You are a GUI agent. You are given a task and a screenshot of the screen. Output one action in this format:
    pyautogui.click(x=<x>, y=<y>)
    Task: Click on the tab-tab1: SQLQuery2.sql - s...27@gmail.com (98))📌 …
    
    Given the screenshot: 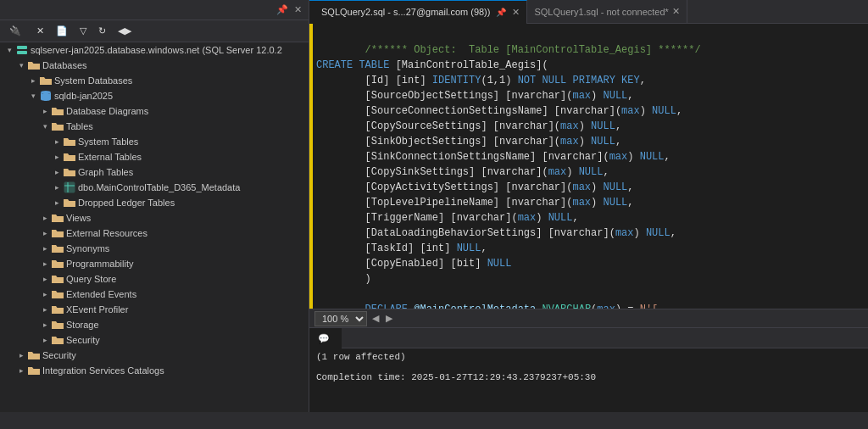 What is the action you would take?
    pyautogui.click(x=419, y=12)
    